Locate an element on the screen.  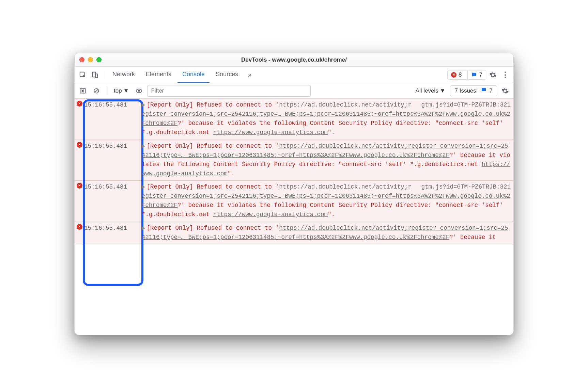
log-levels-selector: All levels ▼ is located at coordinates (431, 91).